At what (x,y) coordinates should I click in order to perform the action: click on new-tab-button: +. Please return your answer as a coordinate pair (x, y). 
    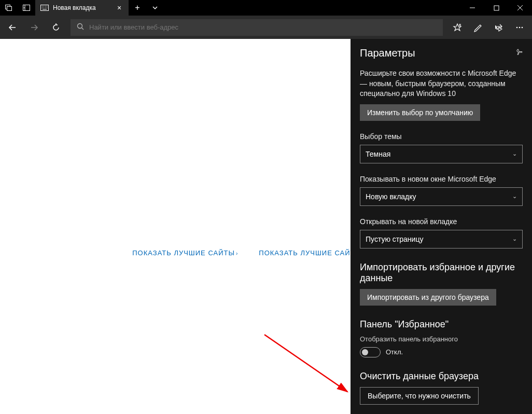
    Looking at the image, I should click on (137, 8).